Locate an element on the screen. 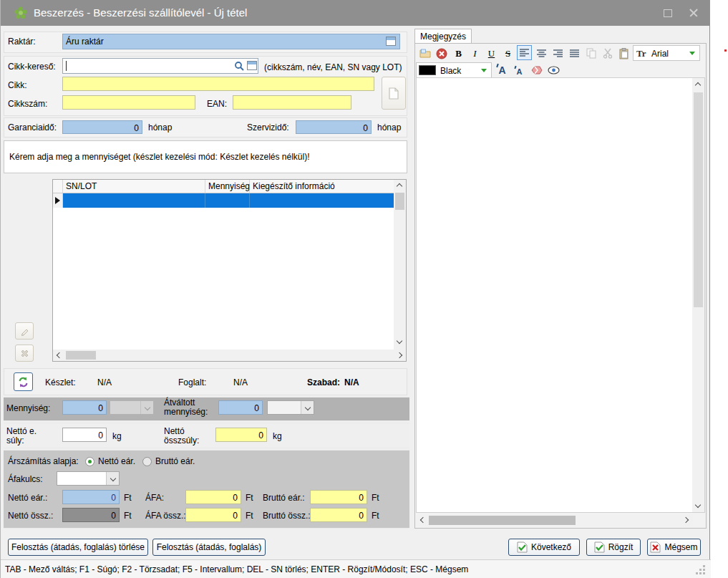 Image resolution: width=728 pixels, height=578 pixels. table-row is located at coordinates (224, 201).